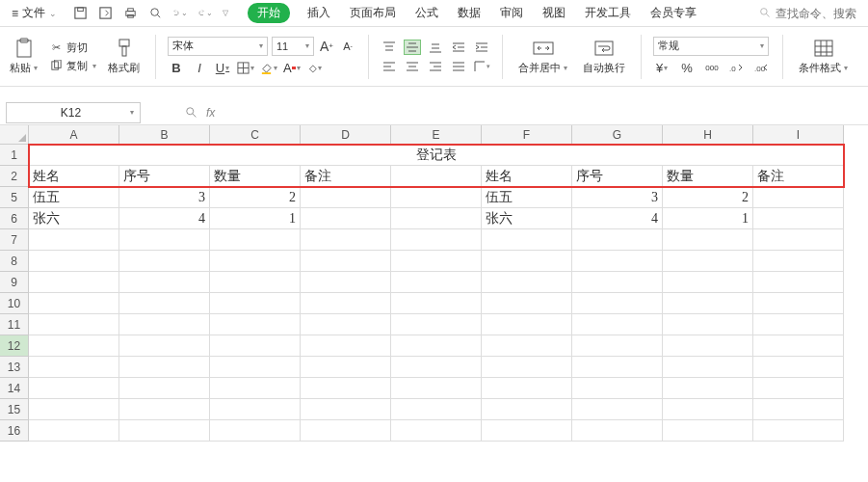 This screenshot has width=868, height=482. Describe the element at coordinates (673, 13) in the screenshot. I see `tab-vip: 会员专享` at that location.